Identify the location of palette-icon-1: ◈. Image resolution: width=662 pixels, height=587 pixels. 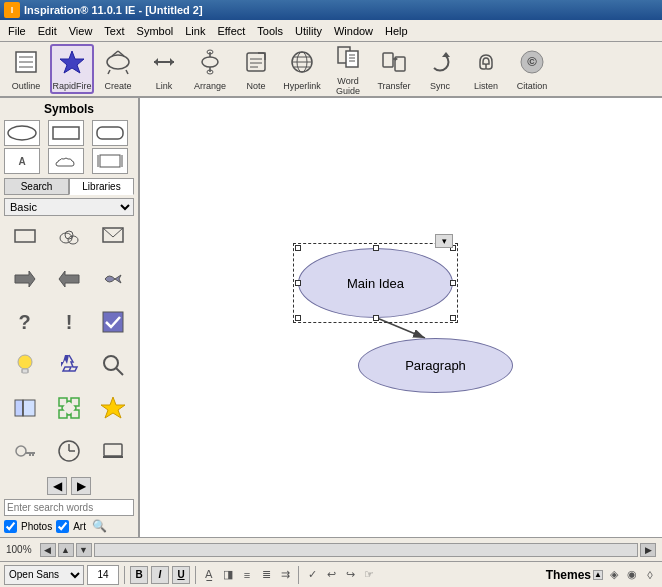
(614, 575).